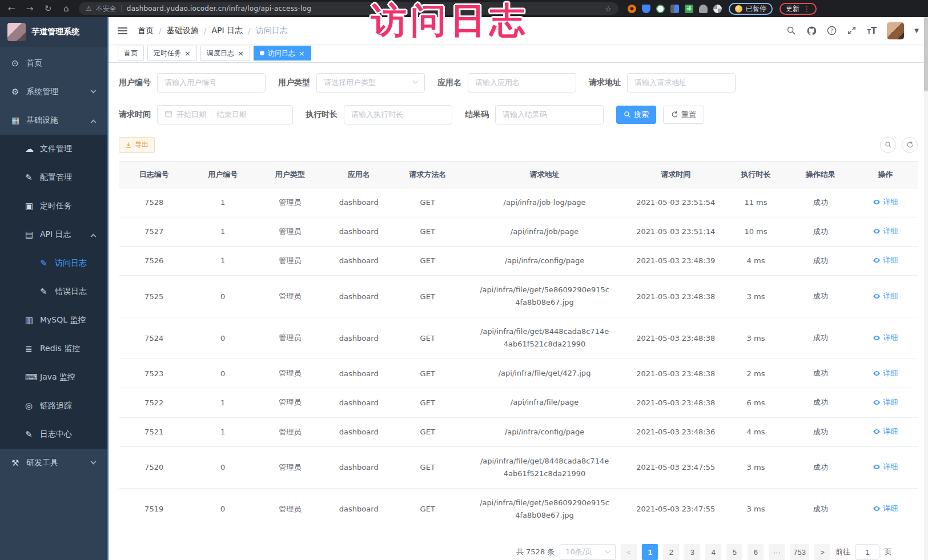 The image size is (928, 560). I want to click on grid-extension-icon, so click(675, 9).